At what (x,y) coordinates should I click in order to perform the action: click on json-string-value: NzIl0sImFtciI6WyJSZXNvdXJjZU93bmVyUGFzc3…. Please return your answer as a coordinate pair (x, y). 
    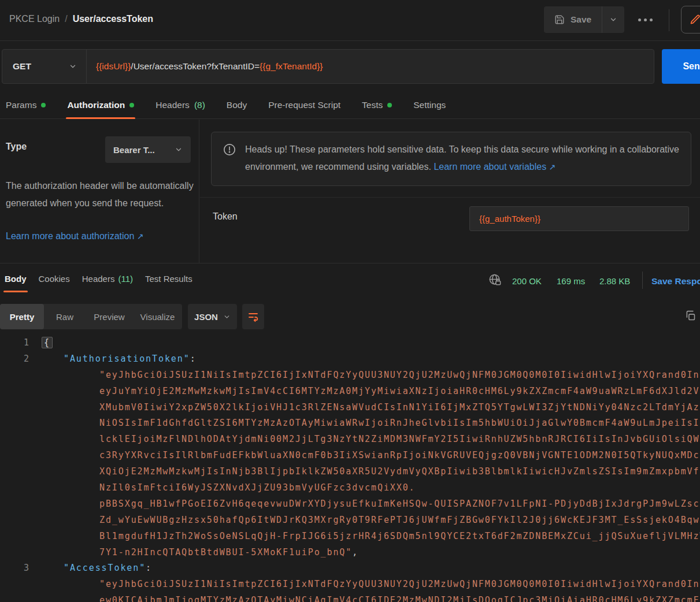
    Looking at the image, I should click on (258, 488).